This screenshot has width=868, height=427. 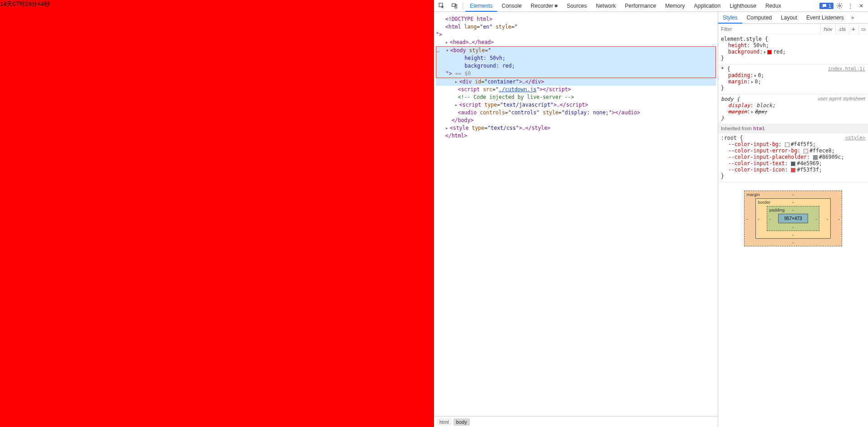 What do you see at coordinates (839, 5) in the screenshot?
I see `settings-icon` at bounding box center [839, 5].